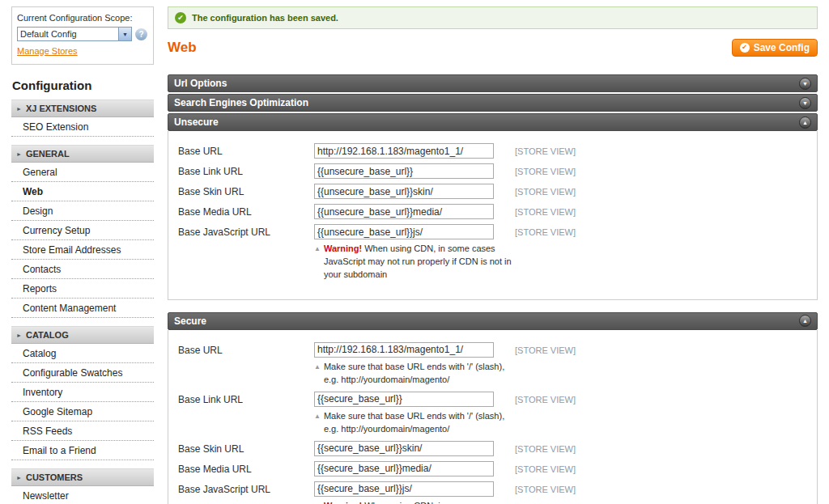 This screenshot has height=504, width=829. What do you see at coordinates (125, 34) in the screenshot?
I see `dropdown-arrow-icon: ▼` at bounding box center [125, 34].